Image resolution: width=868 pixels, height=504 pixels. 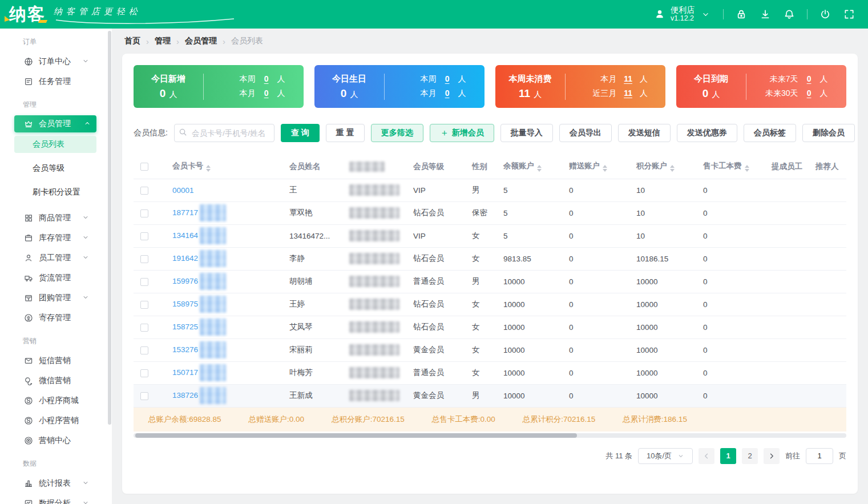 What do you see at coordinates (728, 456) in the screenshot?
I see `page-button-1: 1` at bounding box center [728, 456].